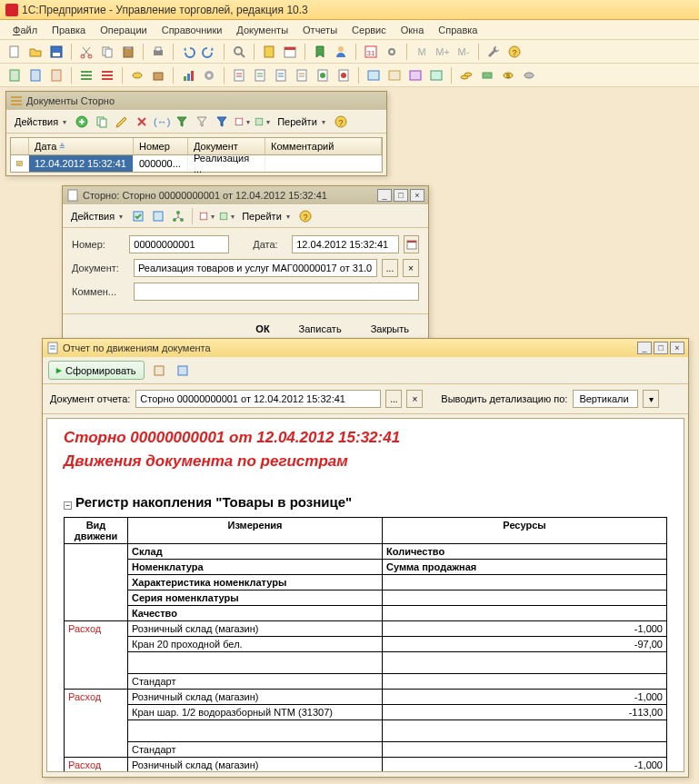  What do you see at coordinates (96, 371) in the screenshot?
I see `form-report-button: ▸ Сформировать` at bounding box center [96, 371].